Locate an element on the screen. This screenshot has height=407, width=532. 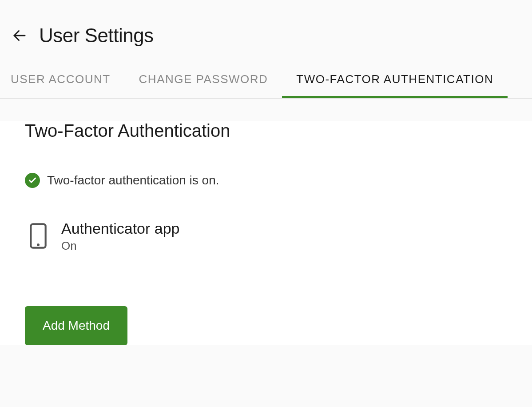
phone-icon is located at coordinates (38, 236).